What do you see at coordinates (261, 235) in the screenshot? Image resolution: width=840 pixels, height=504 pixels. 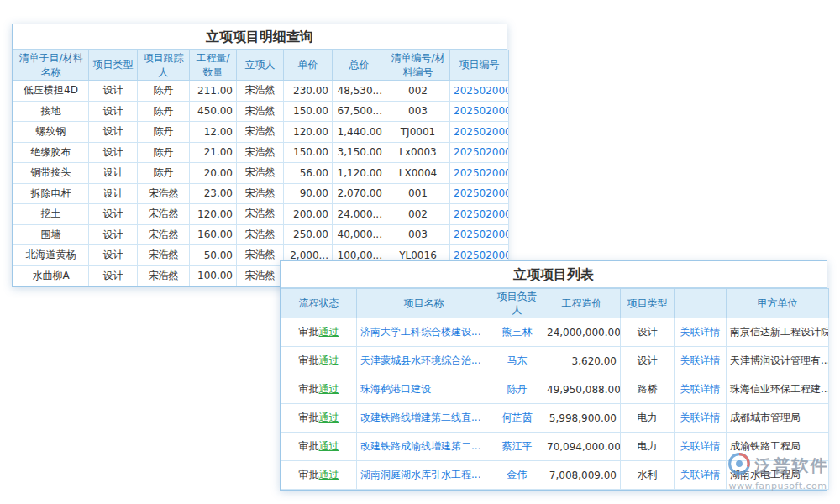 I see `table-row: 围墙设计宋浩然160.00宋浩然250.0040,000...003202502…` at bounding box center [261, 235].